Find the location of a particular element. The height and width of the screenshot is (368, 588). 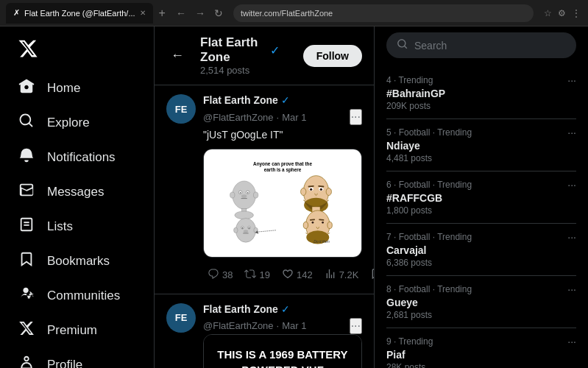

sidebar-item-profile: Profile is located at coordinates (77, 358).